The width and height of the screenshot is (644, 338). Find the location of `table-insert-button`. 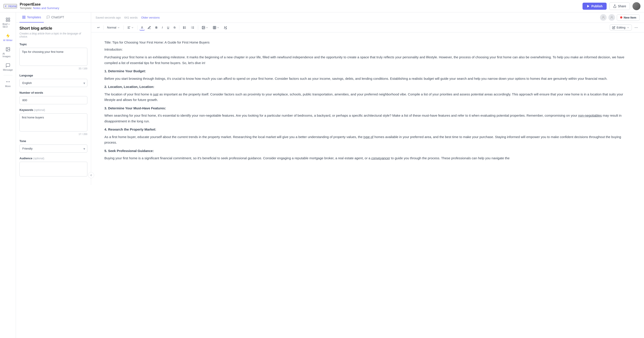

table-insert-button is located at coordinates (216, 27).